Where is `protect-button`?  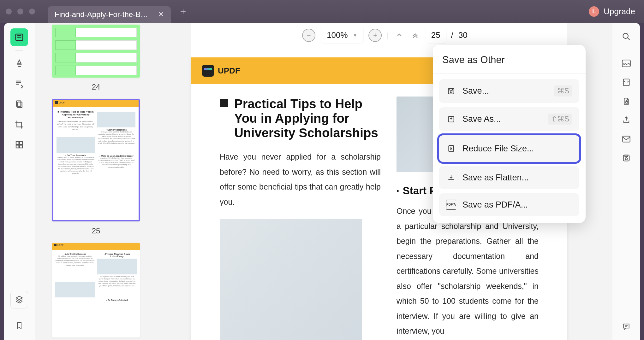 protect-button is located at coordinates (626, 101).